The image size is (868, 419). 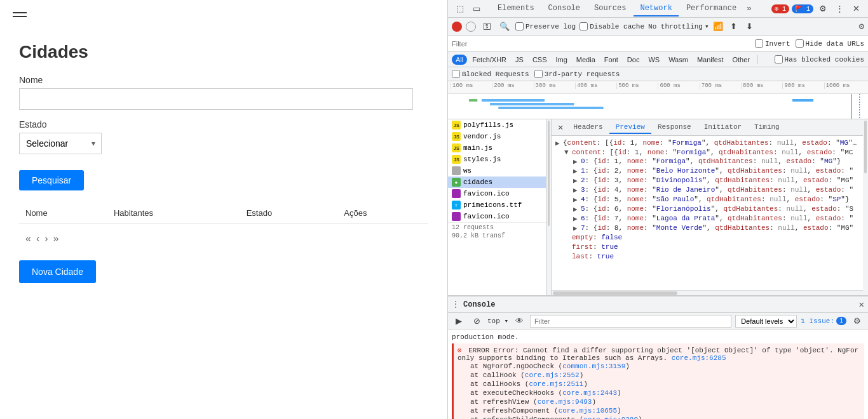 I want to click on device-icon: ▭, so click(x=477, y=9).